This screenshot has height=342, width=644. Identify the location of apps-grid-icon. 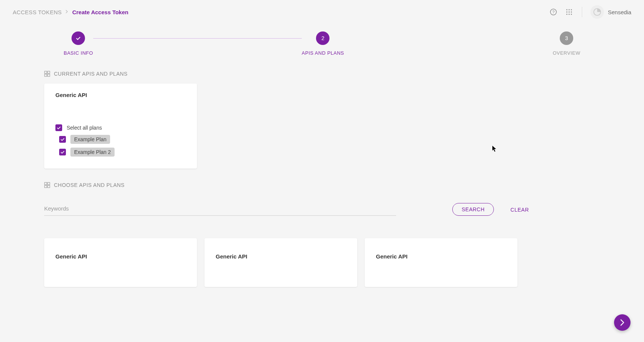
(569, 12).